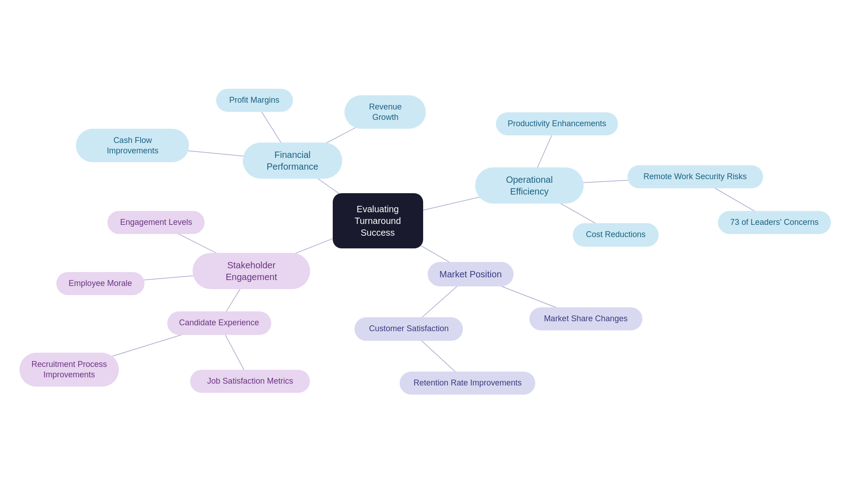 This screenshot has width=868, height=490. I want to click on mind-map-node-revenue-growth: Revenue Growth, so click(385, 112).